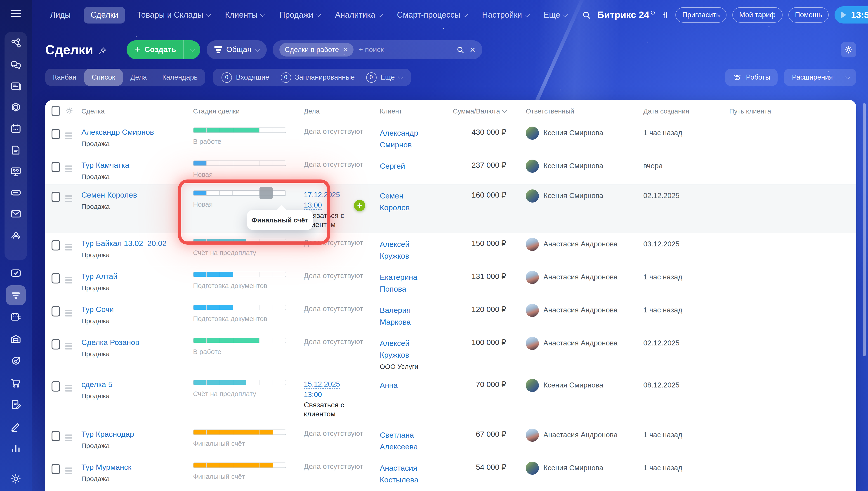  I want to click on client-link: Анна, so click(389, 386).